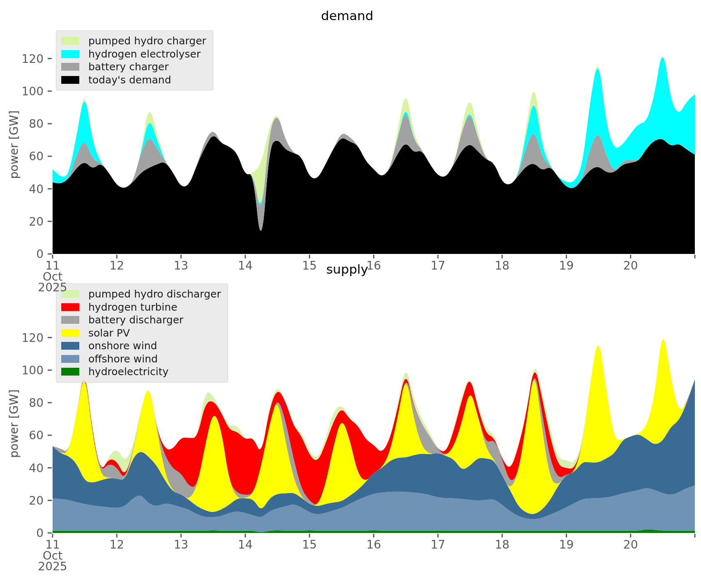  Describe the element at coordinates (245, 265) in the screenshot. I see `demand-x-tick-label: 14` at that location.